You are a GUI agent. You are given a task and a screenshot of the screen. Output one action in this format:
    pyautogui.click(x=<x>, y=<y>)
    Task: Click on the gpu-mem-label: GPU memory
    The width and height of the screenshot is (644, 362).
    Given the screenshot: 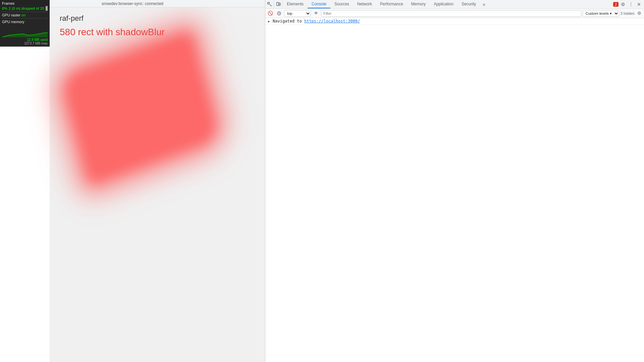 What is the action you would take?
    pyautogui.click(x=25, y=22)
    